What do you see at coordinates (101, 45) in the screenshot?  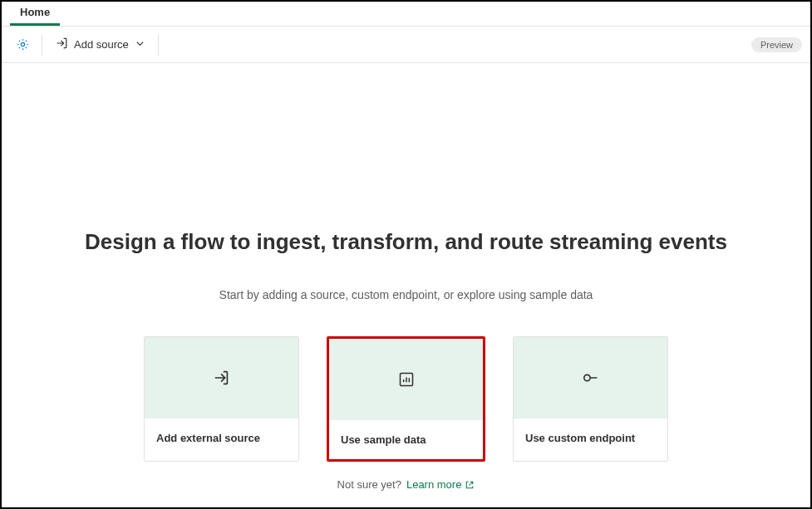 I see `add-source-label: Add source` at bounding box center [101, 45].